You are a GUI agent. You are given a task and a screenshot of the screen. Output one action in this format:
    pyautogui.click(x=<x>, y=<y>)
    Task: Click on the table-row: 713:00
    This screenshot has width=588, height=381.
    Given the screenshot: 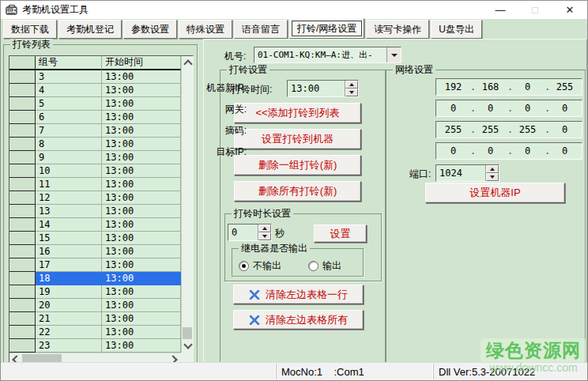 What is the action you would take?
    pyautogui.click(x=95, y=131)
    